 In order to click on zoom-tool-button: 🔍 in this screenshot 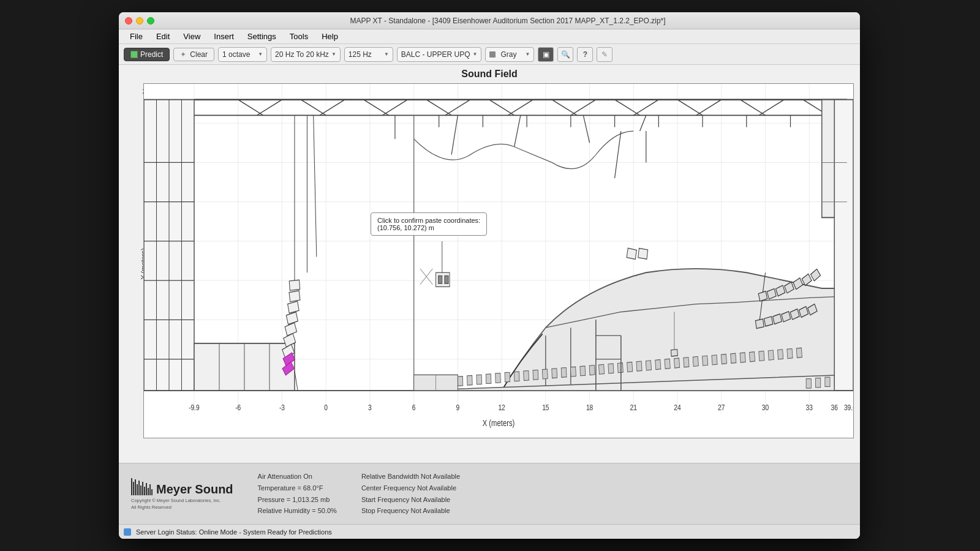, I will do `click(565, 54)`.